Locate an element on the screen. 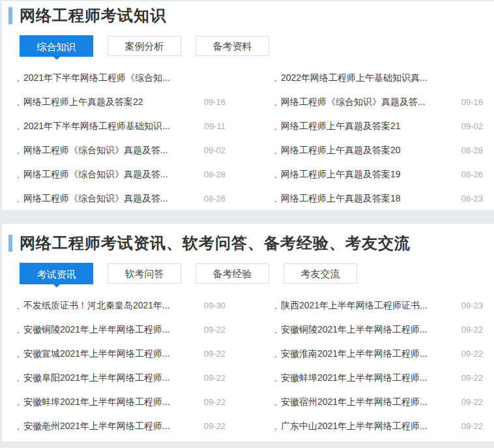 The image size is (494, 448). tab-exam-news: 考试资讯 is located at coordinates (56, 274).